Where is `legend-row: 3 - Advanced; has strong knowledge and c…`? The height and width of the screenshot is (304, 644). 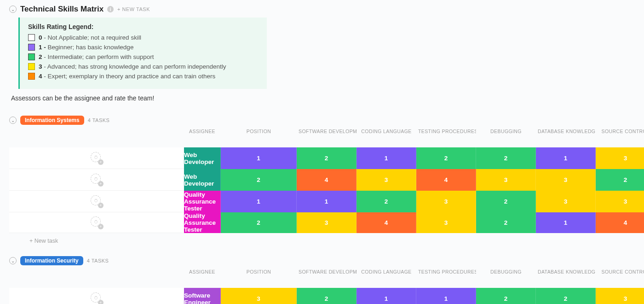
legend-row: 3 - Advanced; has strong knowledge and c… is located at coordinates (144, 66).